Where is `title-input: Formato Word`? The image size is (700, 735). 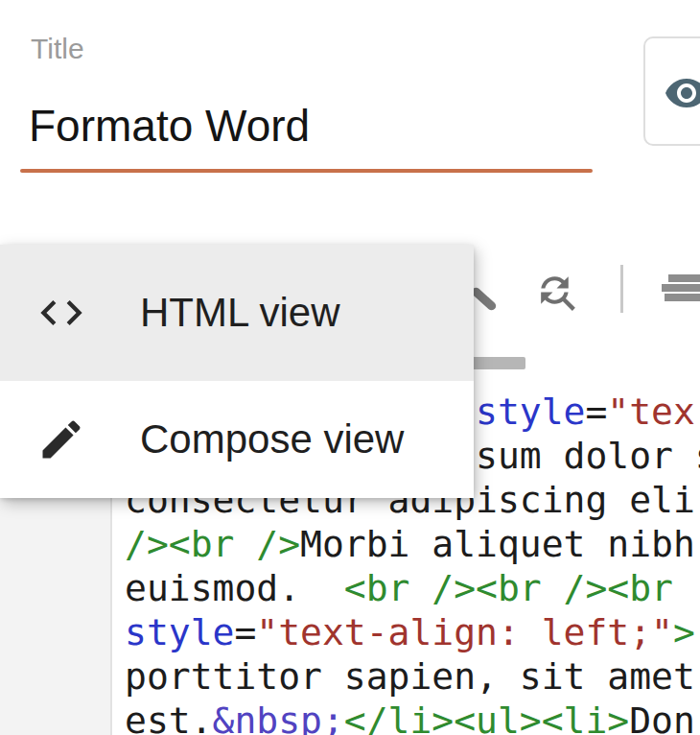 title-input: Formato Word is located at coordinates (169, 126).